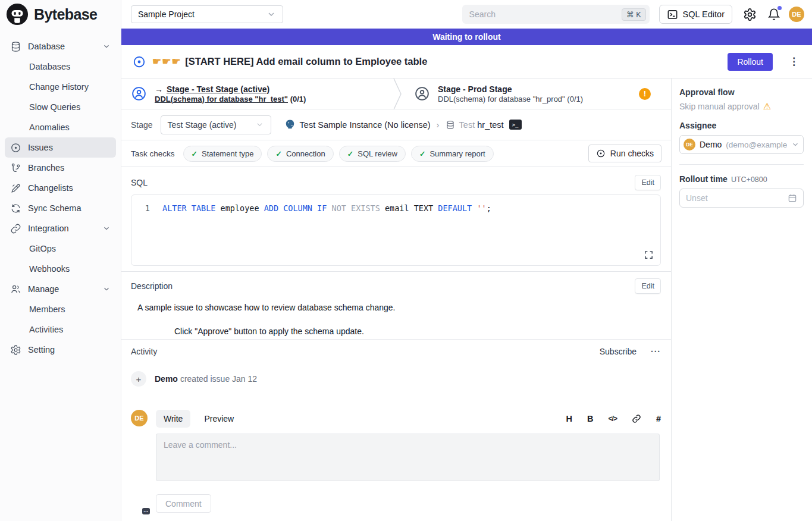 Image resolution: width=812 pixels, height=521 pixels. What do you see at coordinates (15, 147) in the screenshot?
I see `issue-icon` at bounding box center [15, 147].